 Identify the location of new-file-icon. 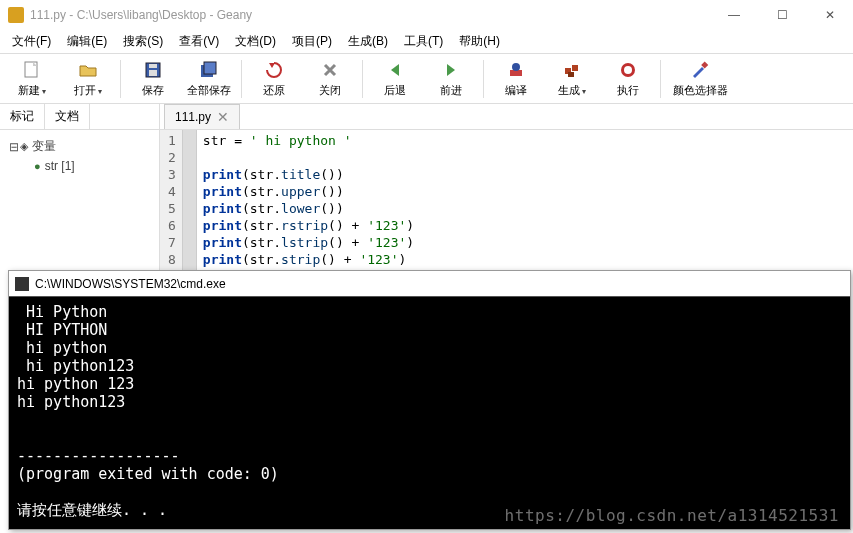
(32, 70).